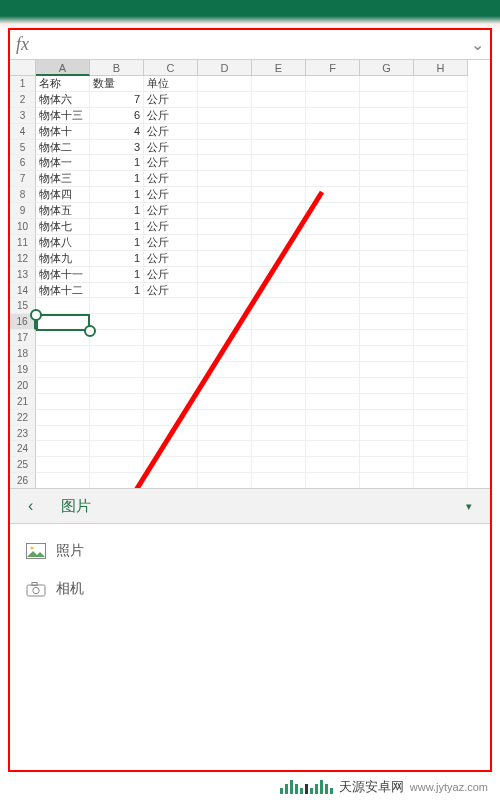 Image resolution: width=500 pixels, height=800 pixels. What do you see at coordinates (279, 275) in the screenshot?
I see `cell-E13` at bounding box center [279, 275].